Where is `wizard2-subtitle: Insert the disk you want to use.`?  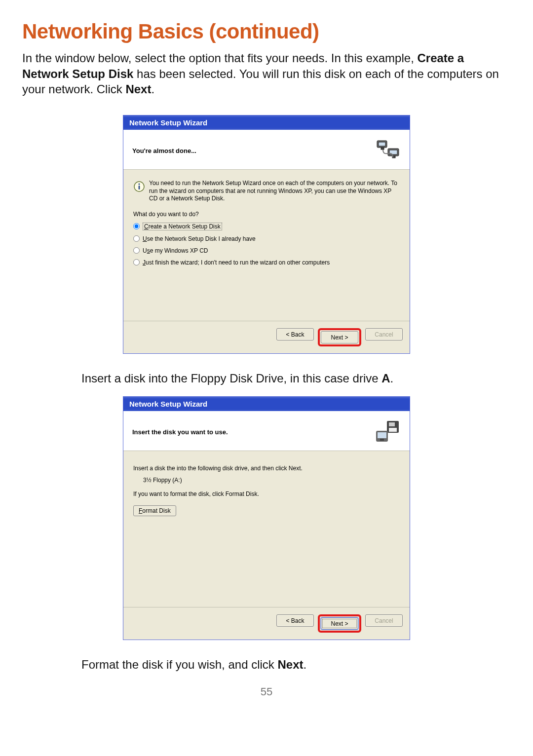 wizard2-subtitle: Insert the disk you want to use. is located at coordinates (180, 432).